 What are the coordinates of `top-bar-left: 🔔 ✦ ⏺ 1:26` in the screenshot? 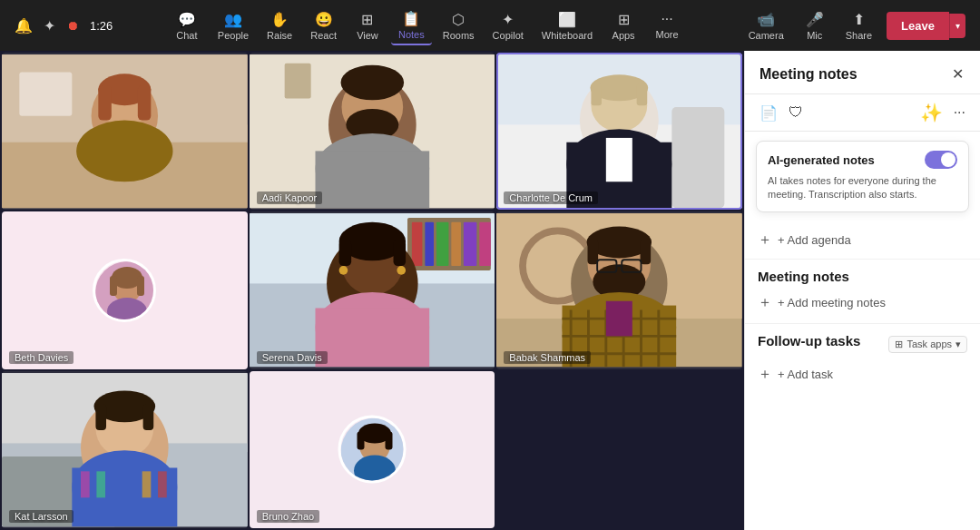 It's located at (64, 25).